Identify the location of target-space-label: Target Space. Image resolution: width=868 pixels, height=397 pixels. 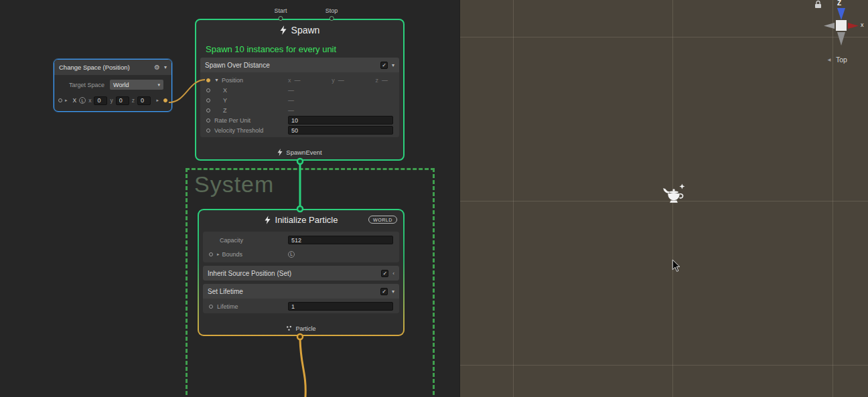
(87, 85).